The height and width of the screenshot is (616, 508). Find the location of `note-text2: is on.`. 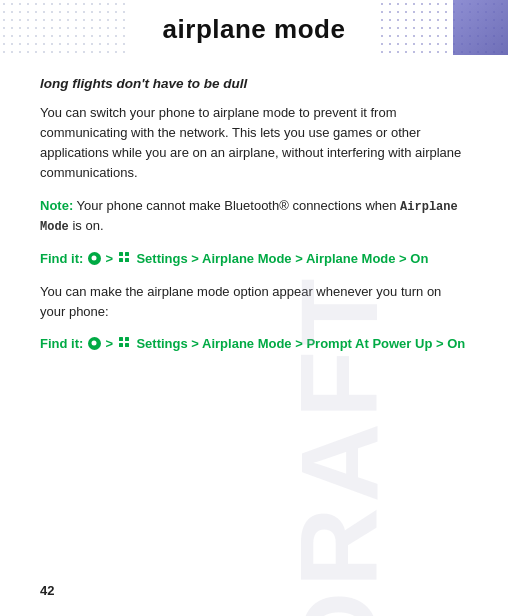

note-text2: is on. is located at coordinates (86, 226).